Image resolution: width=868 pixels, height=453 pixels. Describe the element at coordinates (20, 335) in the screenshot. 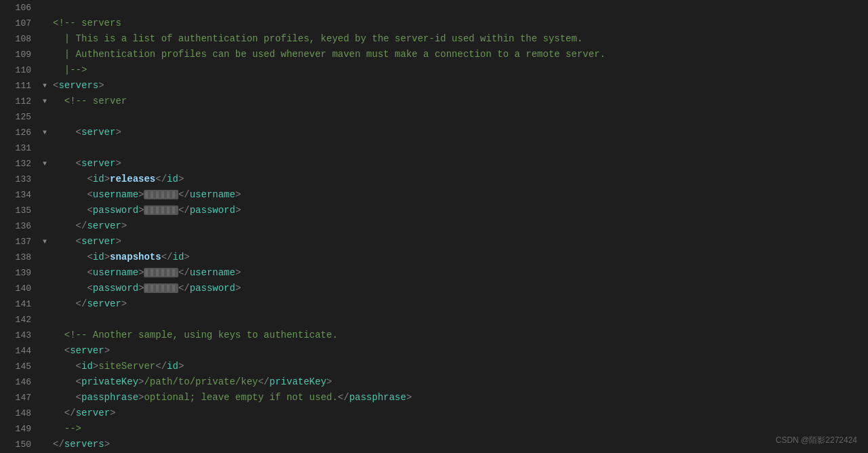

I see `line-num-143: 143` at that location.